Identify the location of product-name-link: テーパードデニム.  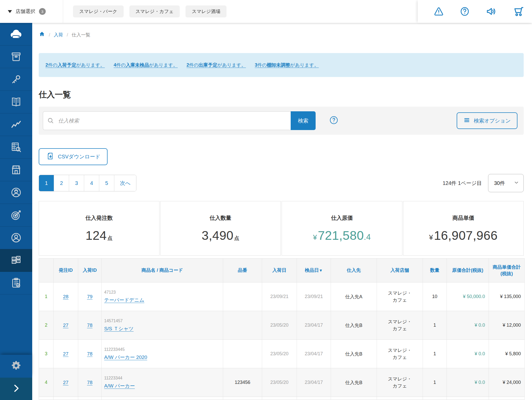
(124, 300).